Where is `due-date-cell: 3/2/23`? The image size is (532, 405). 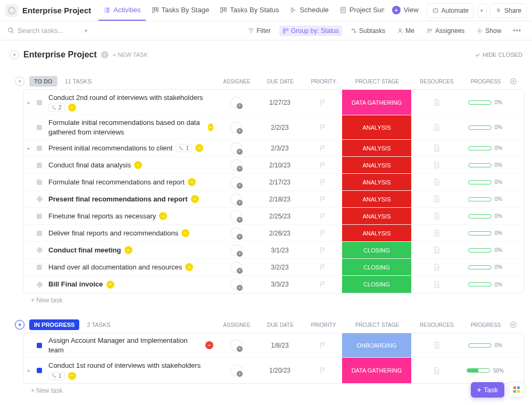 due-date-cell: 3/2/23 is located at coordinates (280, 267).